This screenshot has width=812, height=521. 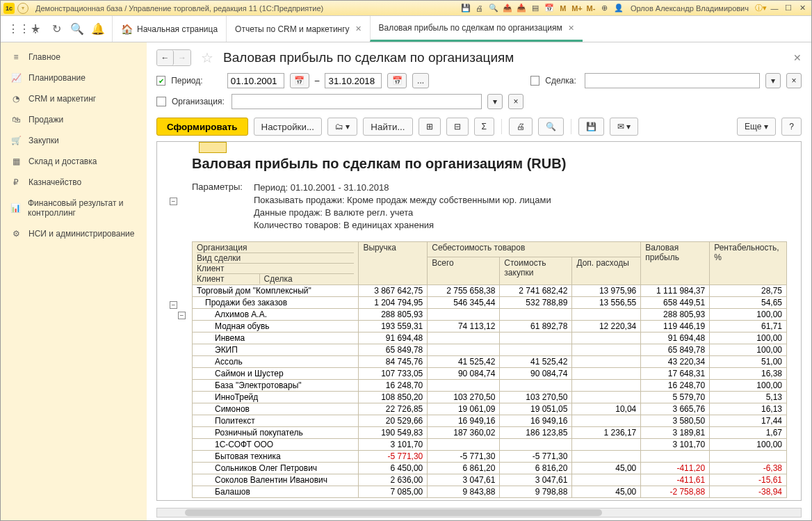 I want to click on copy-icon: 📤, so click(x=508, y=8).